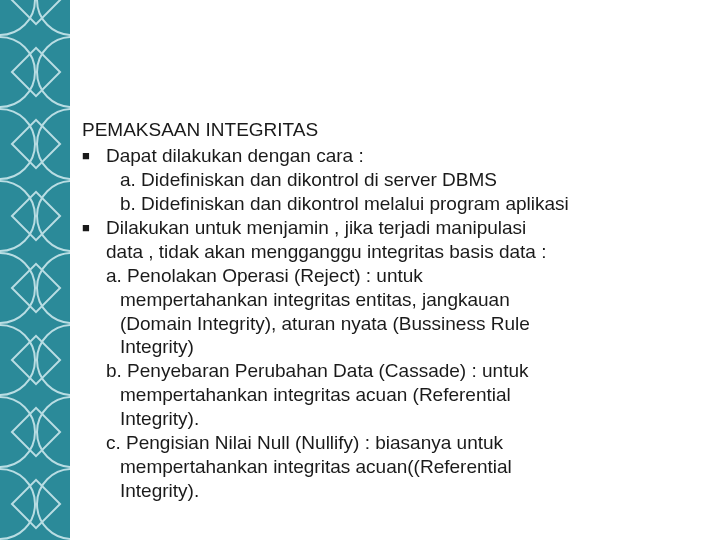 This screenshot has width=720, height=540. I want to click on bullet-1: ■ Dapat dilakukan dengan cara :, so click(392, 156).